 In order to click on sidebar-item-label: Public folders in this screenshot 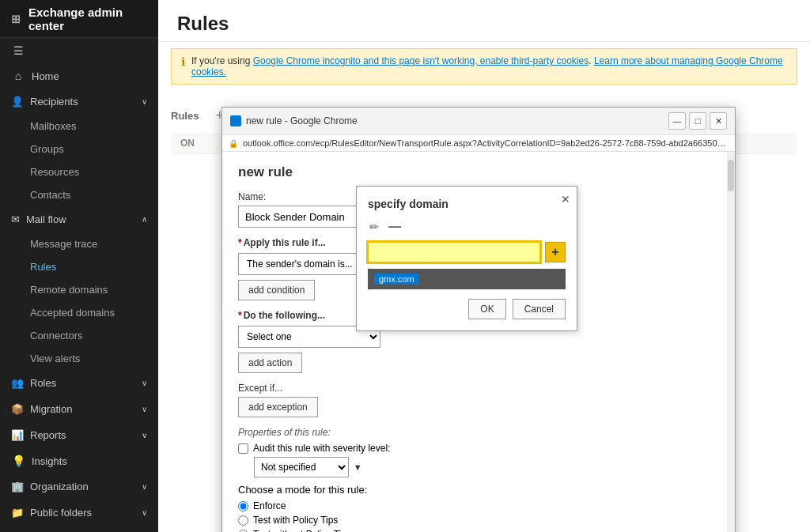, I will do `click(61, 512)`.